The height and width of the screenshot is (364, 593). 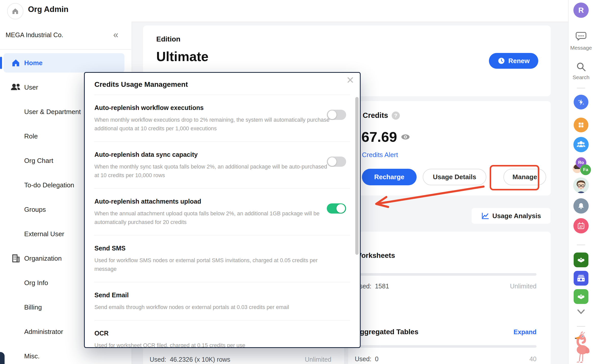 What do you see at coordinates (222, 202) in the screenshot?
I see `section-title: Auto-replenish attachments upload` at bounding box center [222, 202].